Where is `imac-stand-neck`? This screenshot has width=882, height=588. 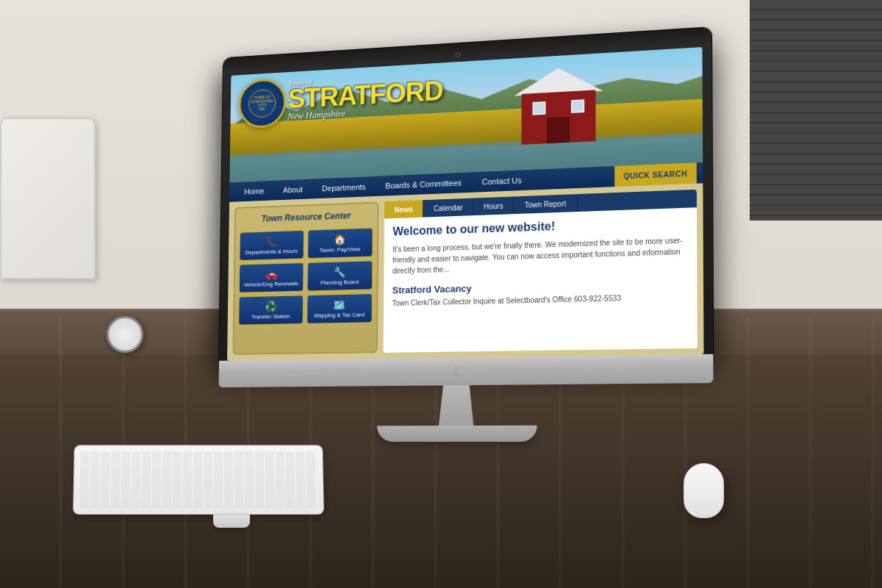 imac-stand-neck is located at coordinates (456, 406).